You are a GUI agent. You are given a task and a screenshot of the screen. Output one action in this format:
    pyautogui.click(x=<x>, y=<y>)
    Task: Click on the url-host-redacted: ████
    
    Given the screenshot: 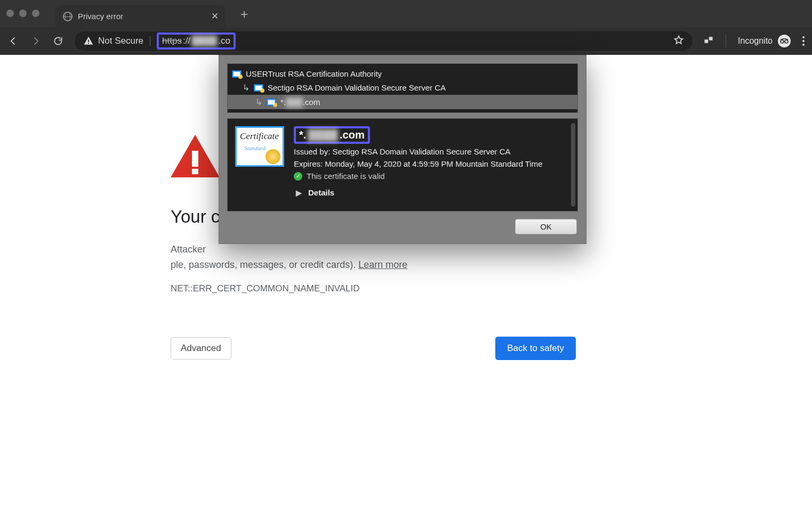 What is the action you would take?
    pyautogui.click(x=204, y=41)
    